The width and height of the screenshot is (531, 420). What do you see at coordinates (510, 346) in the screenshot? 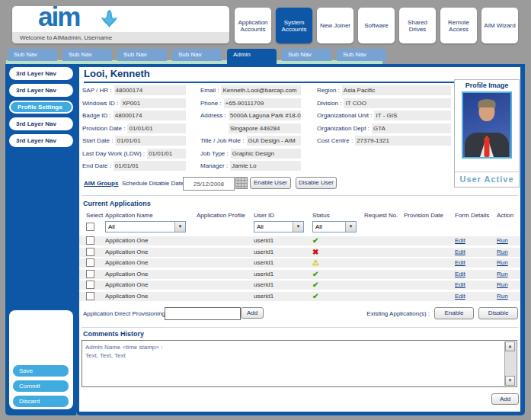
I see `scroll-up-icon: ▲` at bounding box center [510, 346].